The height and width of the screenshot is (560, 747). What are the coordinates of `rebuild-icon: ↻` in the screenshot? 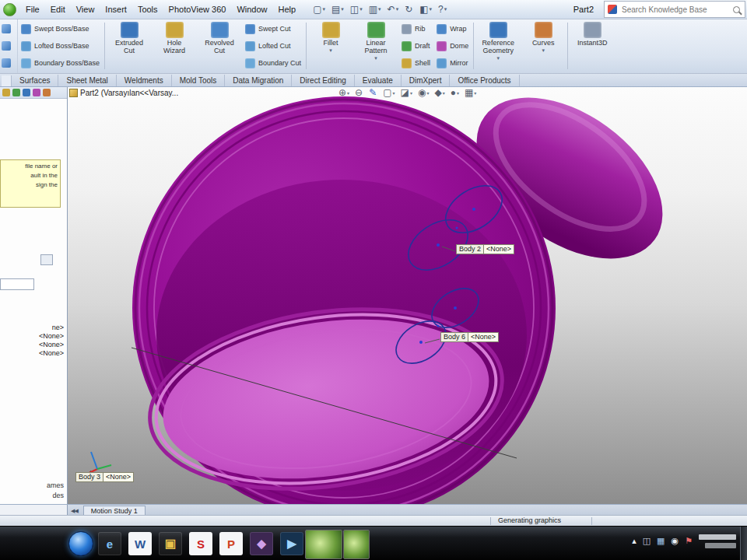 It's located at (409, 9).